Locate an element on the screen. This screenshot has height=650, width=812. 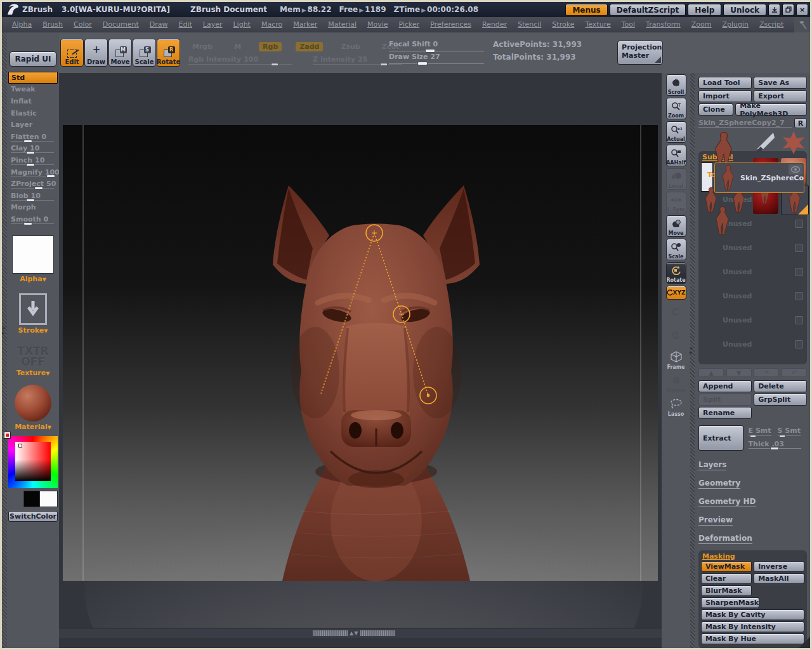
eye-visibility-icon is located at coordinates (796, 169).